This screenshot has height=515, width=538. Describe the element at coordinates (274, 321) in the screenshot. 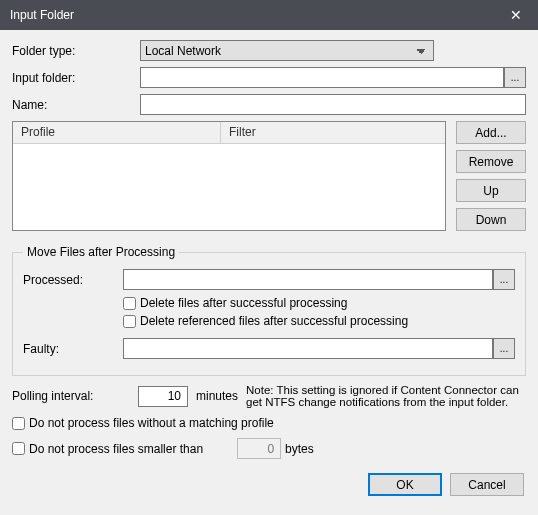

I see `delete-referenced-label: Delete referenced files after successful…` at that location.